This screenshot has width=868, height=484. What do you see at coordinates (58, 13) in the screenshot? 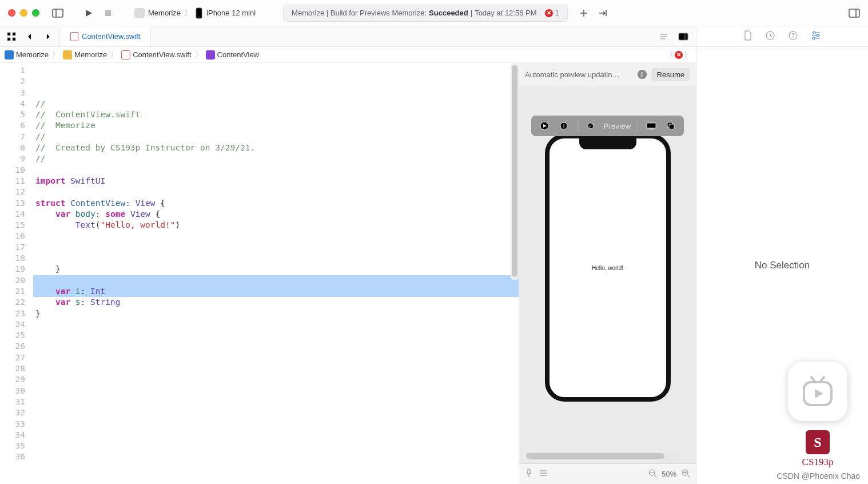
I see `toggle-navigator-button` at bounding box center [58, 13].